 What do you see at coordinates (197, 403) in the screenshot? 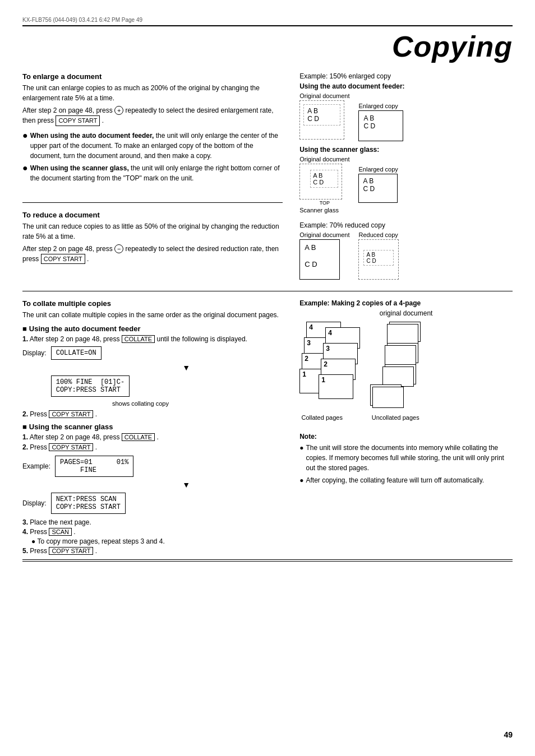
I see `shows-collating: shows collating copy` at bounding box center [197, 403].